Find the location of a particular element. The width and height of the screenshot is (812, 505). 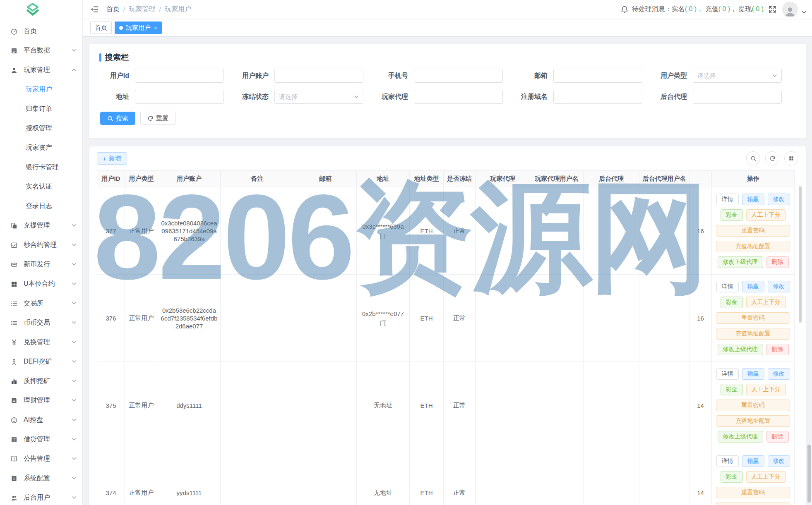

cell-user-id: 374 is located at coordinates (111, 477).